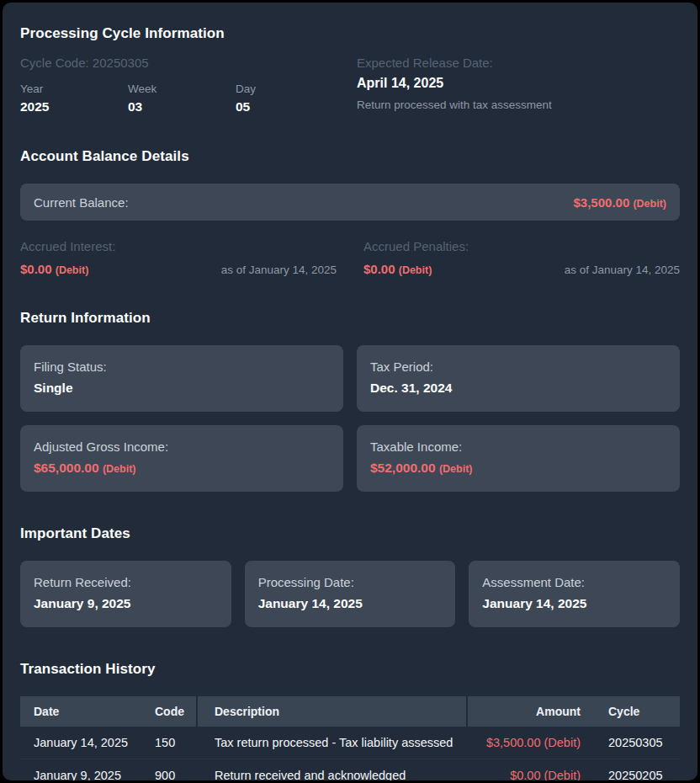 Image resolution: width=700 pixels, height=783 pixels. What do you see at coordinates (88, 711) in the screenshot?
I see `column-header-date: Date` at bounding box center [88, 711].